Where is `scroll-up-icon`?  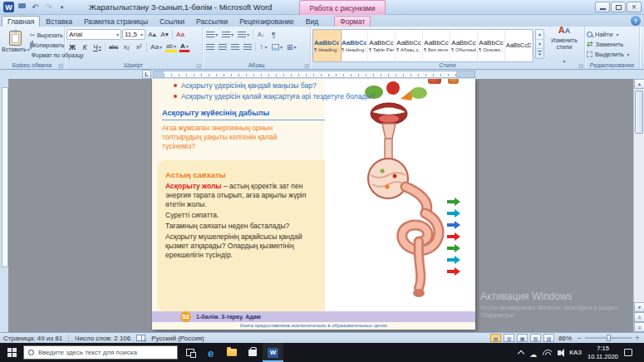 scroll-up-icon is located at coordinates (639, 84).